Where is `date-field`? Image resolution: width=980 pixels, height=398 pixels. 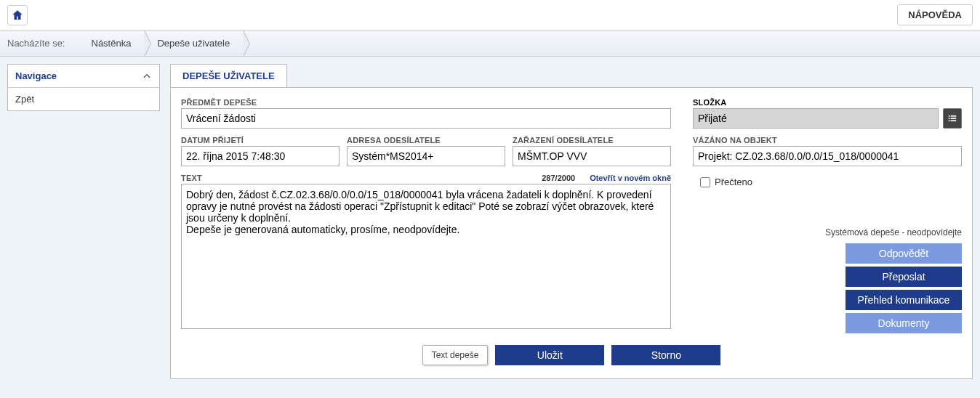
date-field is located at coordinates (260, 156).